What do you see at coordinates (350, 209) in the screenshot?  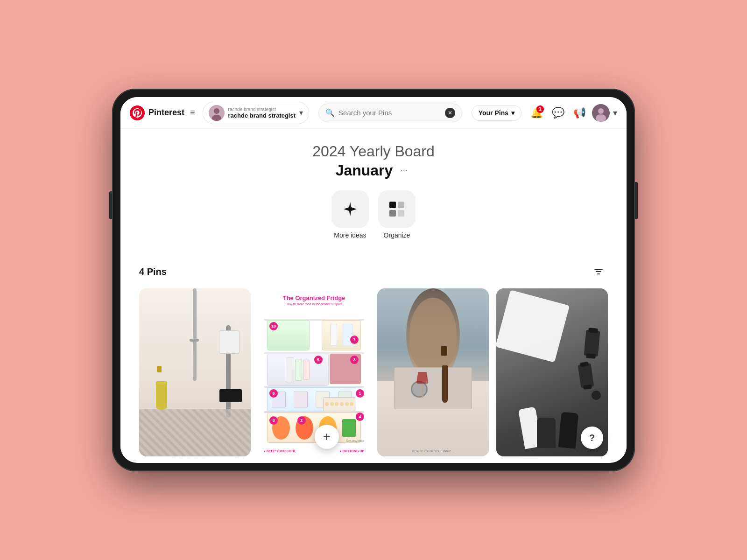 I see `sparkle-svg` at bounding box center [350, 209].